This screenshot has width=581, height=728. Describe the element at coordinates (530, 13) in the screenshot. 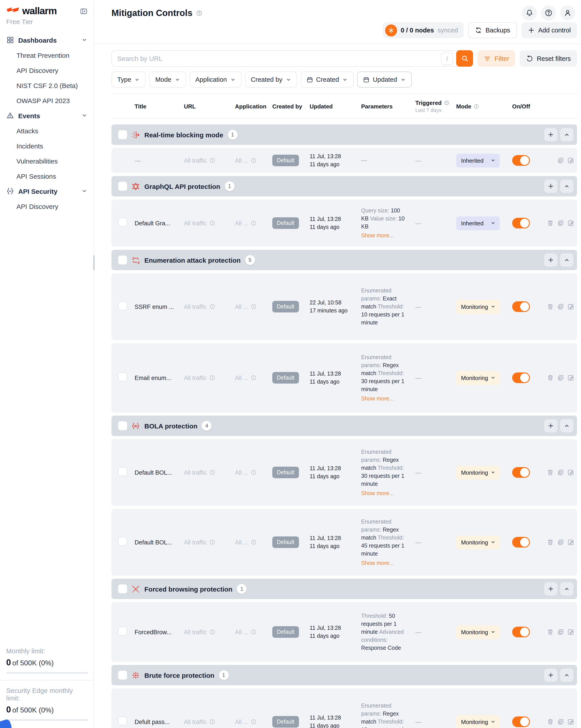

I see `notifications-button` at that location.